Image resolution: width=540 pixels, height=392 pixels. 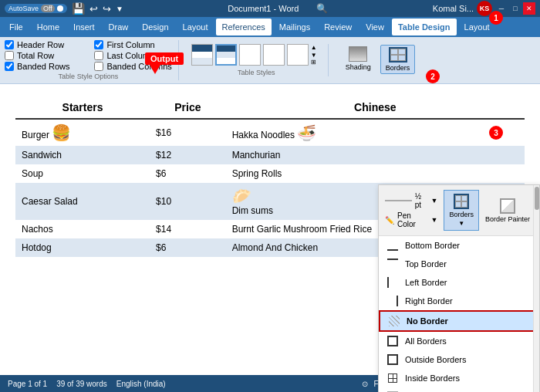 What do you see at coordinates (83, 108) in the screenshot?
I see `col-starters: Starters` at bounding box center [83, 108].